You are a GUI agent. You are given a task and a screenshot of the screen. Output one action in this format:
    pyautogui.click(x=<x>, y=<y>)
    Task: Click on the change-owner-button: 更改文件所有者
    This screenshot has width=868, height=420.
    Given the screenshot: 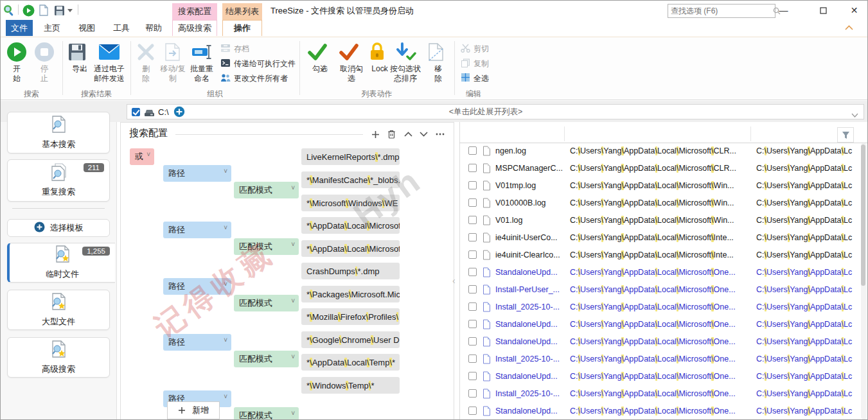 What is the action you would take?
    pyautogui.click(x=254, y=78)
    